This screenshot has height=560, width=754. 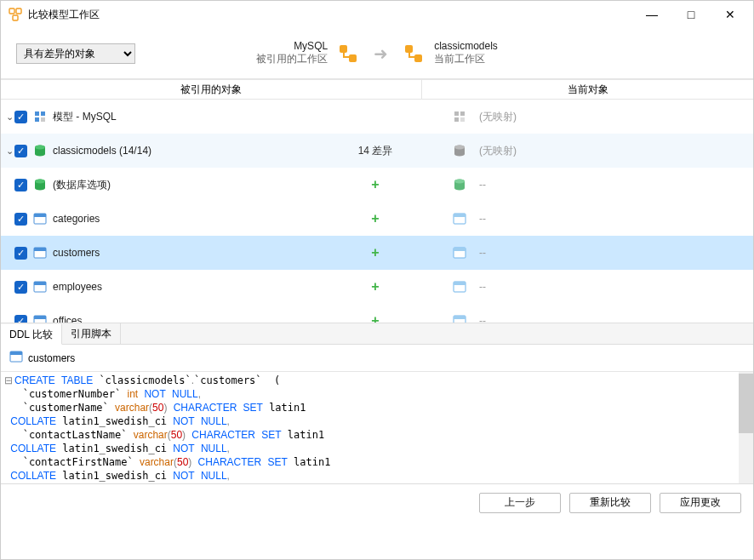 What do you see at coordinates (745, 427) in the screenshot?
I see `scrollbar` at bounding box center [745, 427].